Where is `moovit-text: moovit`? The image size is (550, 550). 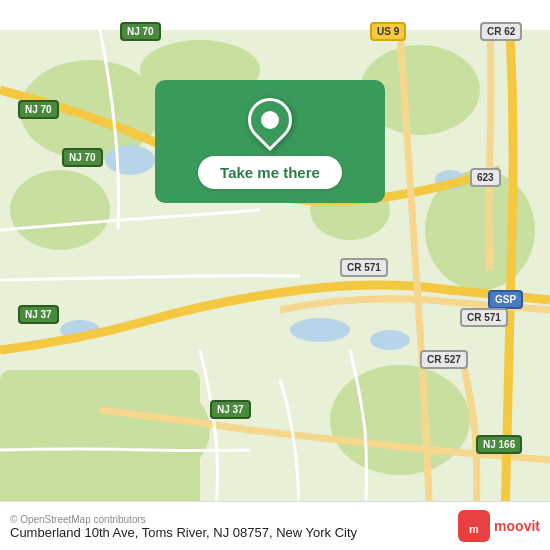
moovit-text: moovit is located at coordinates (517, 526).